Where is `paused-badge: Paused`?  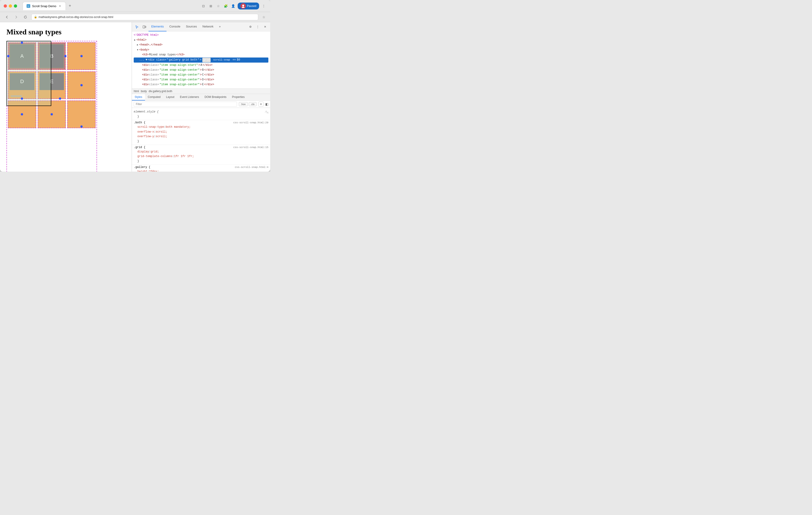 paused-badge: Paused is located at coordinates (248, 6).